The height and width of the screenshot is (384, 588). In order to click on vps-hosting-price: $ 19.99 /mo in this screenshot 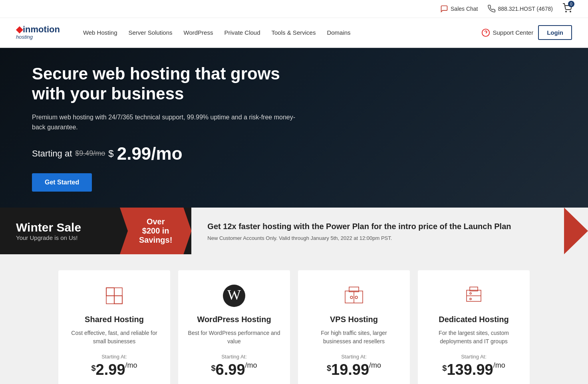, I will do `click(354, 370)`.